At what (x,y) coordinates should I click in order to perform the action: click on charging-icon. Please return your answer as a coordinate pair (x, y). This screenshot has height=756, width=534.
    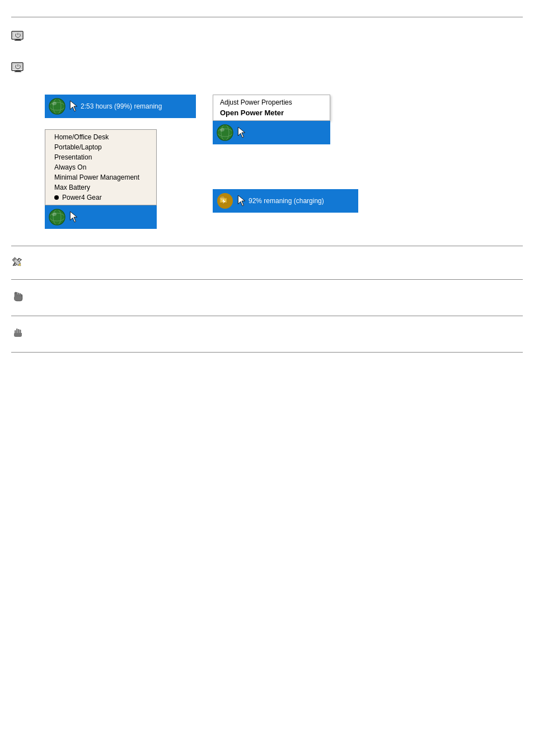
    Looking at the image, I should click on (225, 201).